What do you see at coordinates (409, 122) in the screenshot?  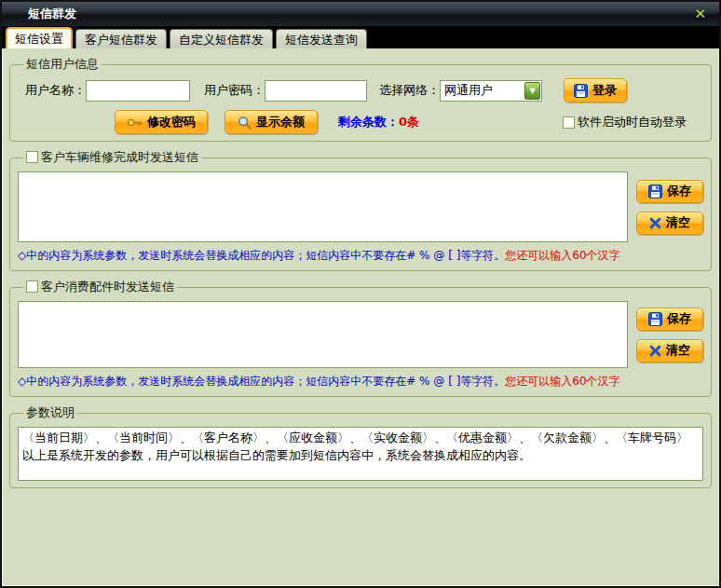 I see `remaining-count-value: 0条` at bounding box center [409, 122].